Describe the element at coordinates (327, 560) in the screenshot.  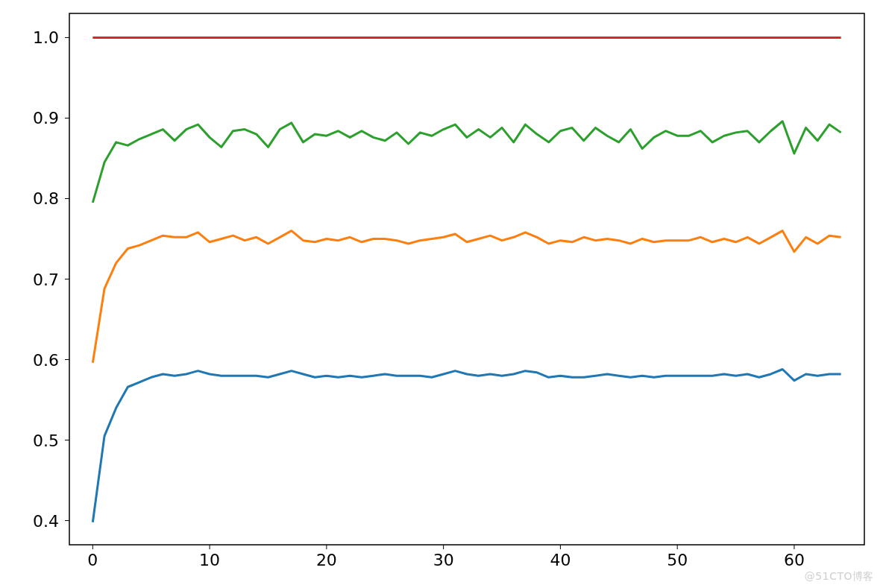
I see `x-tick-label: 20` at that location.